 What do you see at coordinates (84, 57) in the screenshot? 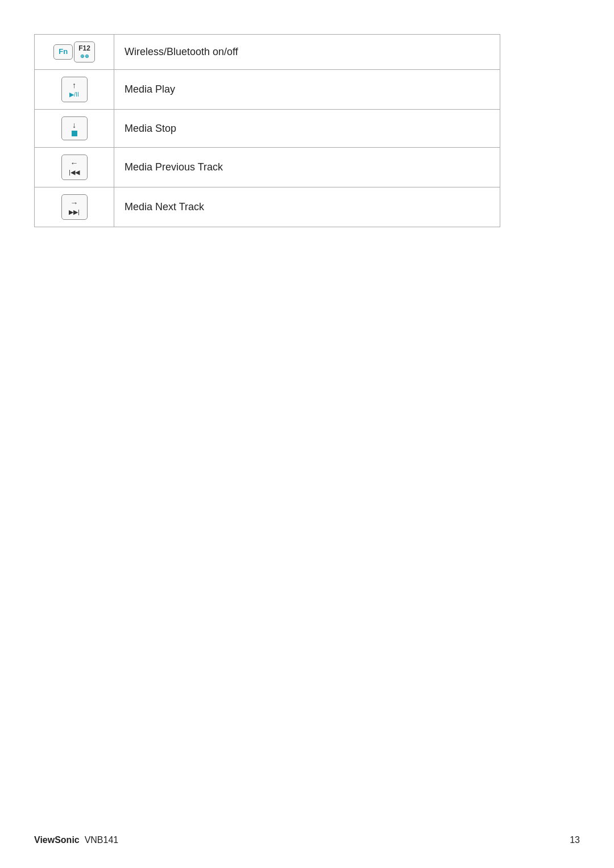
I see `f12-sub-icon: ⊕⊕` at bounding box center [84, 57].